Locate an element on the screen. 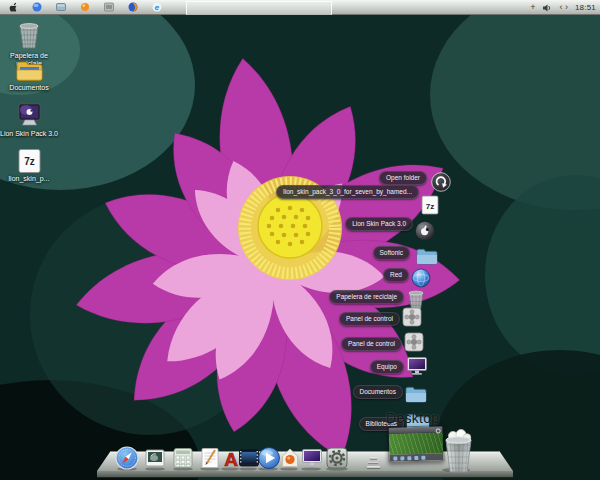  desktop-icon-7z-archive: 7z lion_skin_p... is located at coordinates (29, 166).